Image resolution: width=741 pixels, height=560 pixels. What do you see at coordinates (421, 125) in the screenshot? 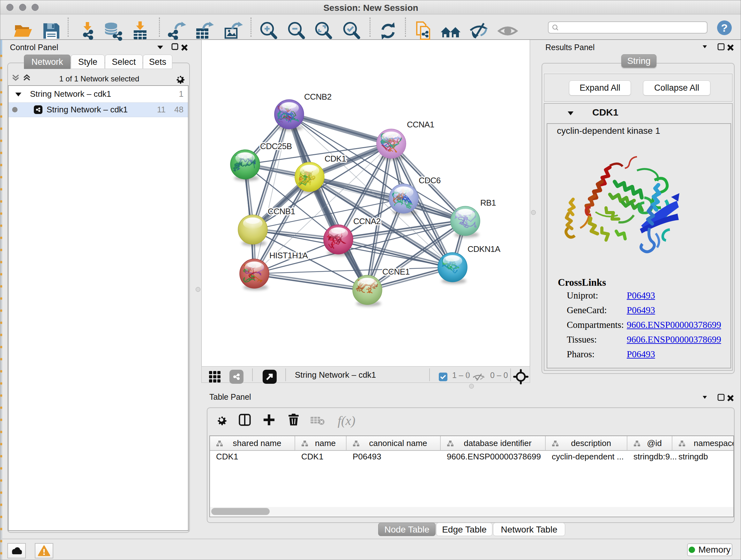
I see `svg-text: CCNA1` at bounding box center [421, 125].